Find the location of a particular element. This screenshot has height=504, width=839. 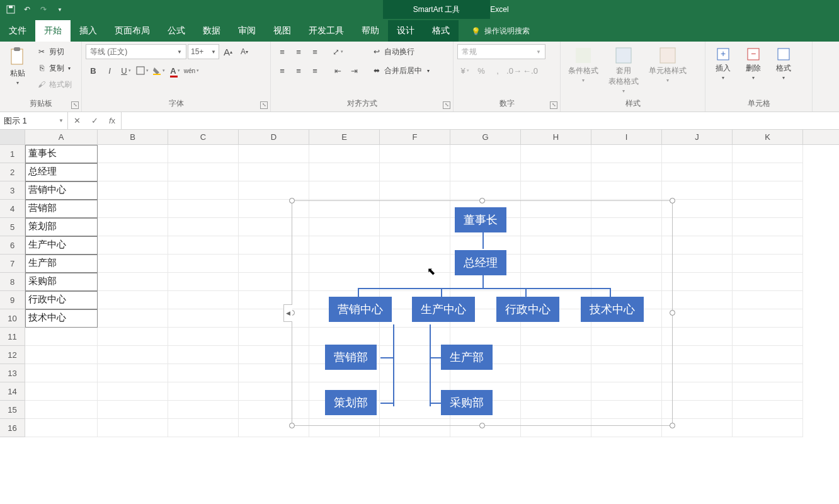

org-node: 行政中心 is located at coordinates (528, 309).